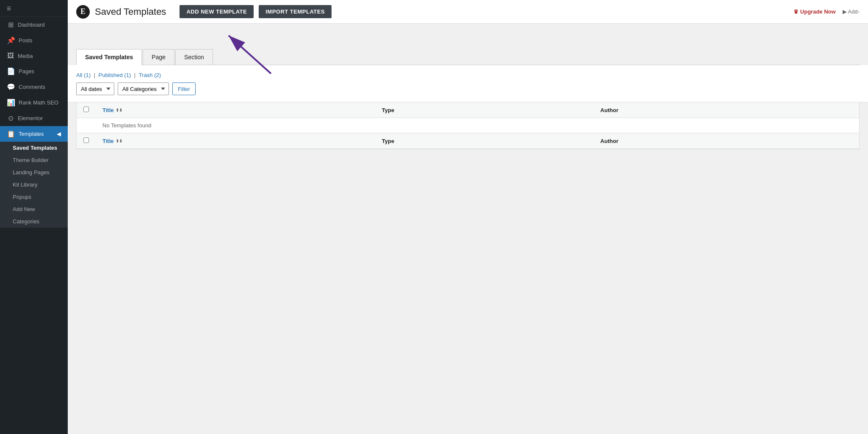  I want to click on title-sort-footer-link: Title ⬆⬇, so click(113, 141).